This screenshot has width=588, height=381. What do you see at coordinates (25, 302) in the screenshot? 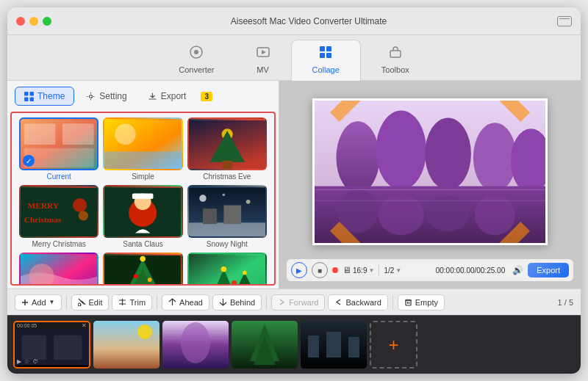
I see `plus-icon` at bounding box center [25, 302].